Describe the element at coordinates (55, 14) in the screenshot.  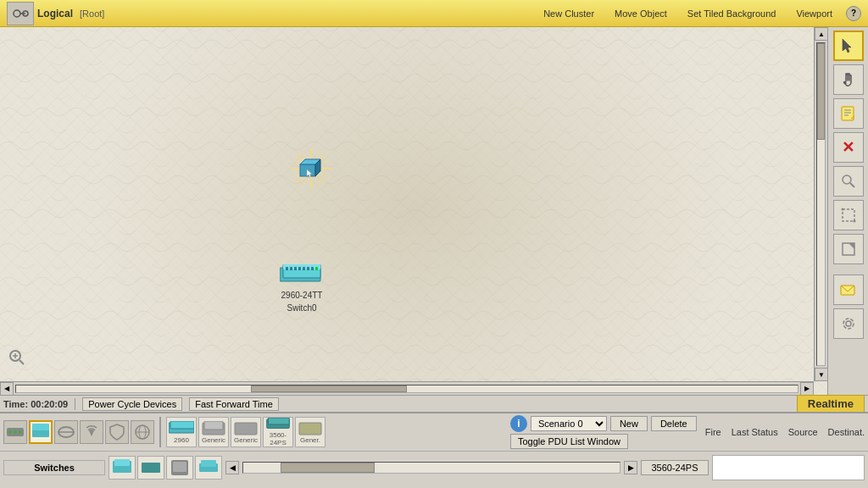
I see `app-title: Logical` at that location.